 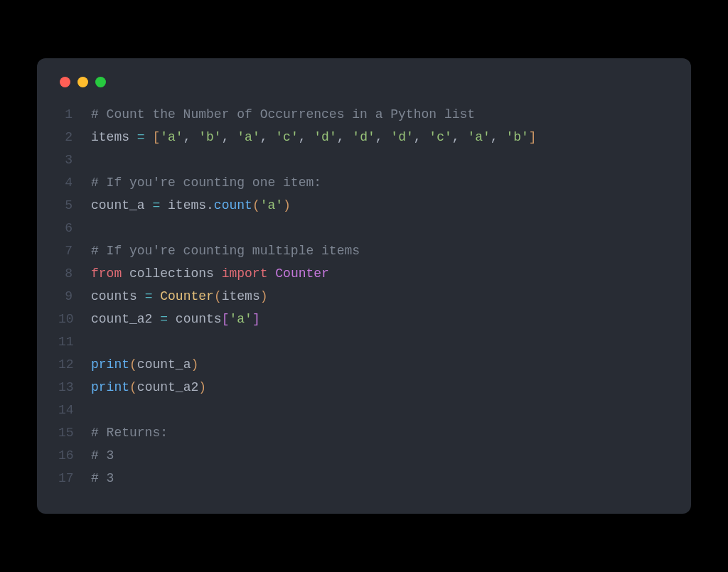 What do you see at coordinates (164, 365) in the screenshot?
I see `code-token: count_a` at bounding box center [164, 365].